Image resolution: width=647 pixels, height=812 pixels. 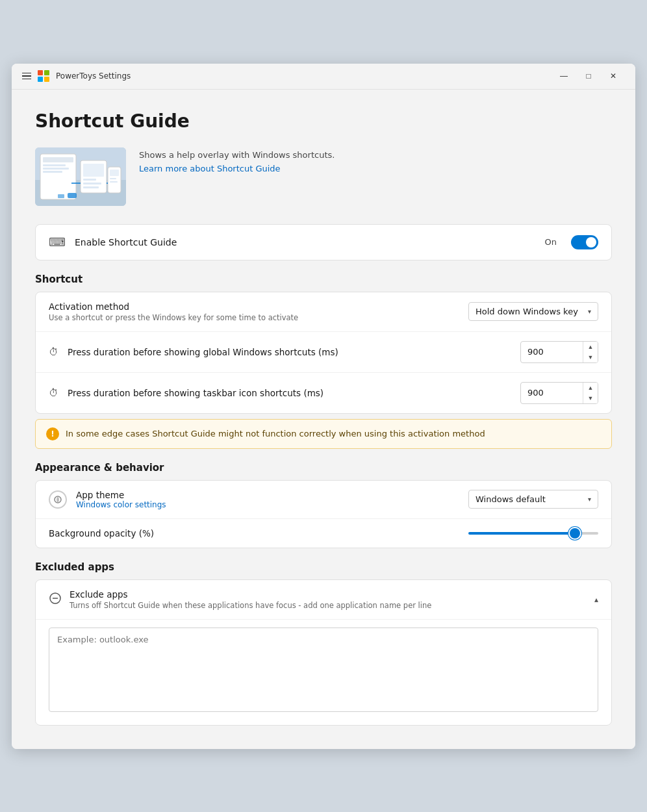 I want to click on press-duration-taskbar-row: ⏱ Press duration before showing taskbar …, so click(x=324, y=393).